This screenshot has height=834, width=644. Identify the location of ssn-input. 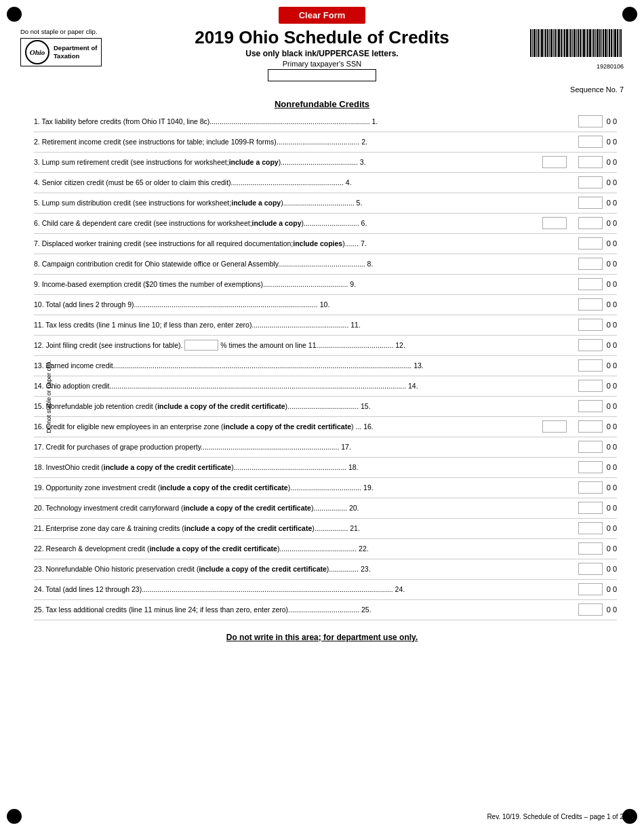
(322, 75).